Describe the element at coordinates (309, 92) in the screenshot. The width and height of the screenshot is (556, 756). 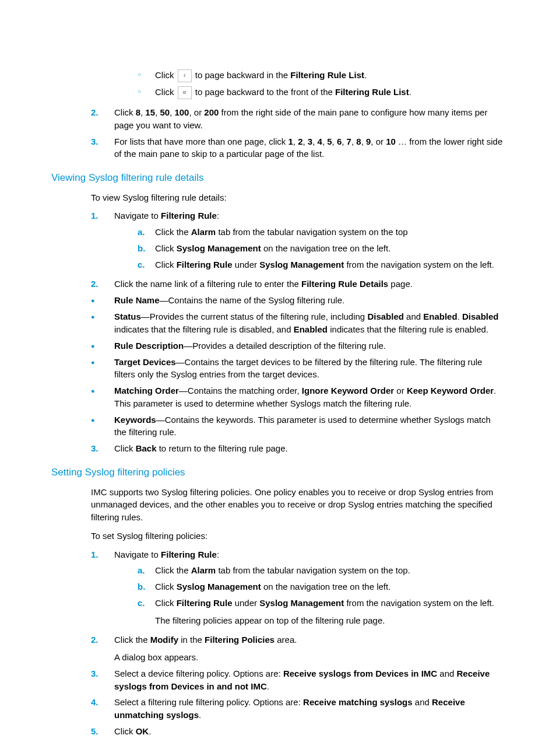
I see `list-item: ○ Click « to page backward to the front …` at that location.